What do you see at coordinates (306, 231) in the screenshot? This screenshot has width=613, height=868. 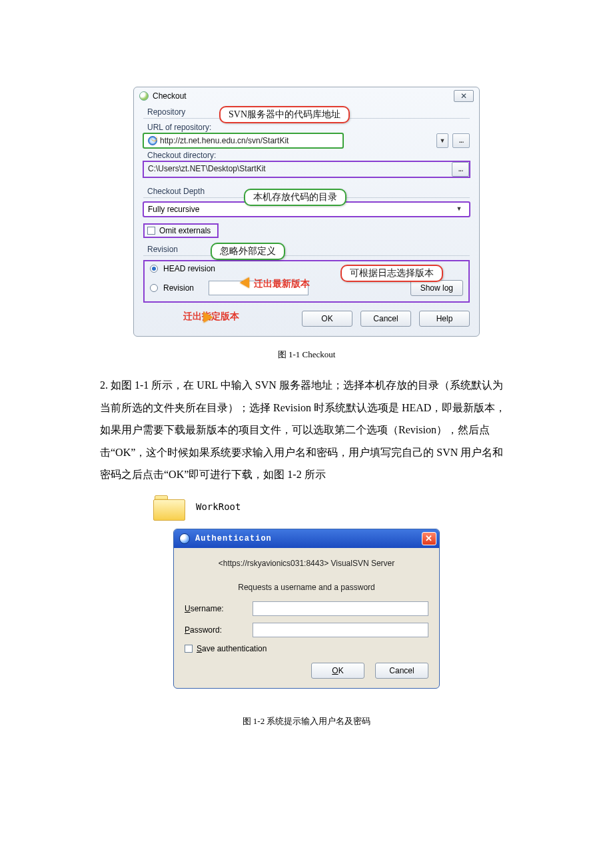 I see `omit-externals-row: Omit externals` at bounding box center [306, 231].